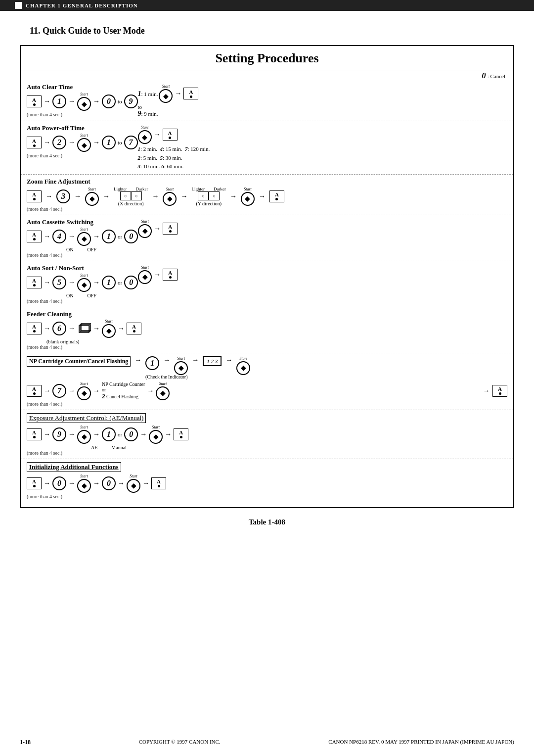 This screenshot has width=534, height=756. What do you see at coordinates (421, 742) in the screenshot?
I see `right-text: CANON NP6218 REV. 0 MAY 1997 PRINTED IN …` at bounding box center [421, 742].